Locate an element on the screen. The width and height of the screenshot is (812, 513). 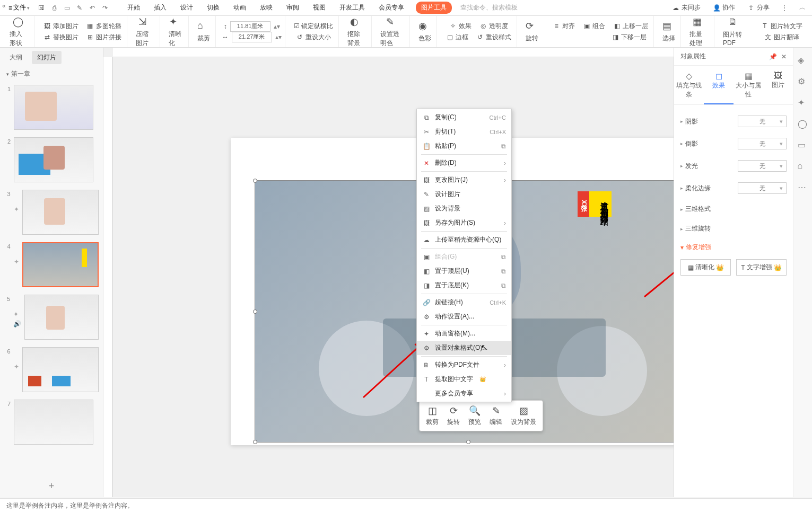
to-pdf-button: 🗎图片转PDF is located at coordinates (735, 32).